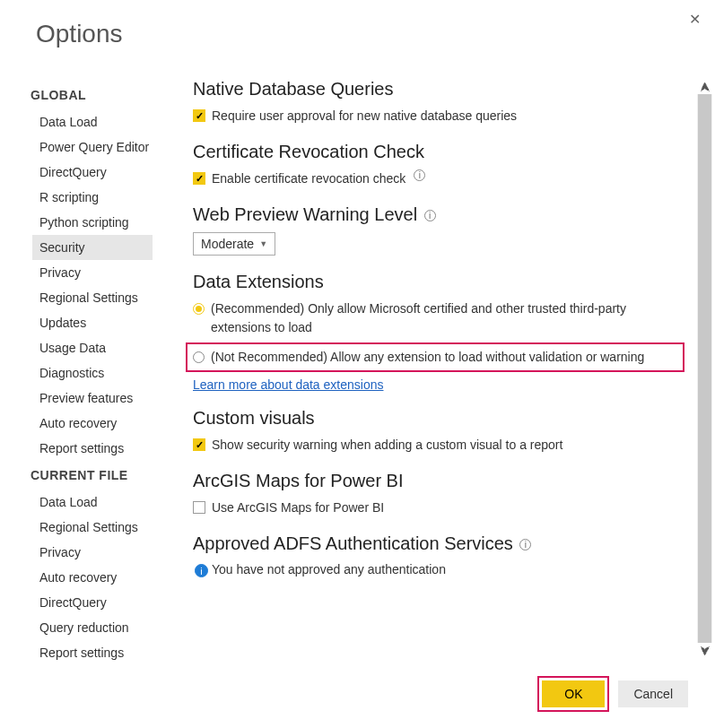 The image size is (715, 728). I want to click on custom-visuals-checkbox: ✓, so click(199, 445).